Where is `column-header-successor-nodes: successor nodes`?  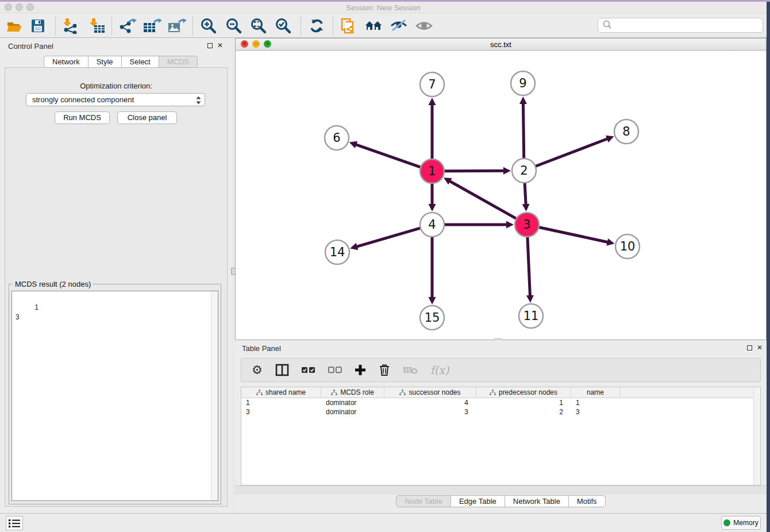 column-header-successor-nodes: successor nodes is located at coordinates (430, 392).